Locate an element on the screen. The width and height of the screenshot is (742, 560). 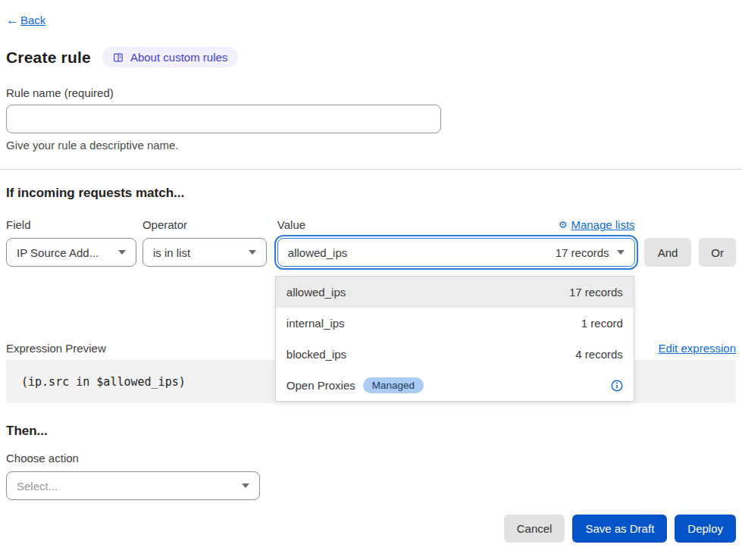
list-dropdown-panel: allowed_ips 17 records internal_ips 1 re… is located at coordinates (455, 339).